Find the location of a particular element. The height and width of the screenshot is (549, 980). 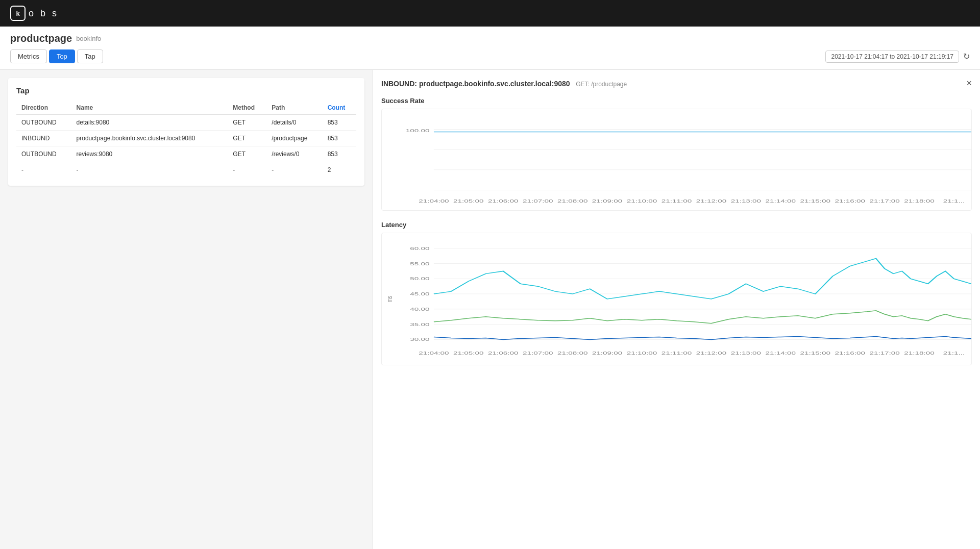

svg-text: 45.00 is located at coordinates (420, 294).